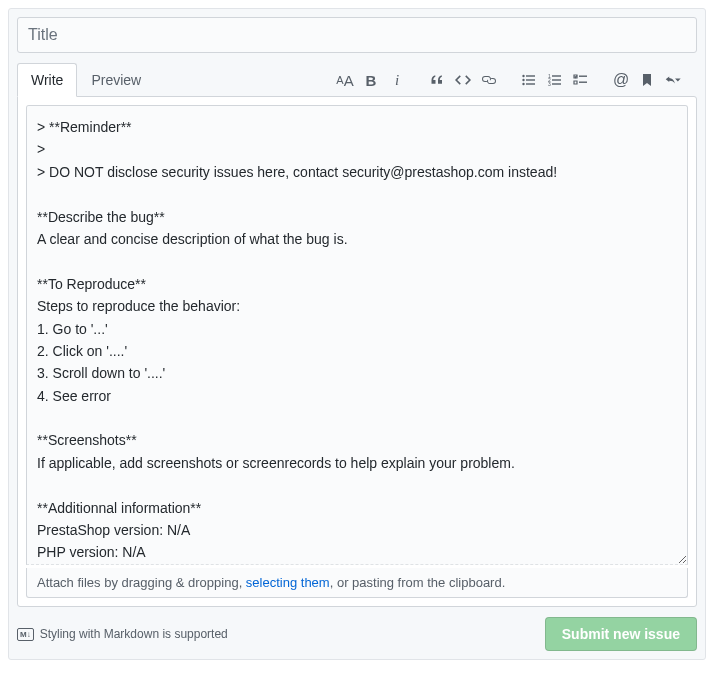  I want to click on editor-tabs-bar: Write Preview AA B i, so click(357, 80).